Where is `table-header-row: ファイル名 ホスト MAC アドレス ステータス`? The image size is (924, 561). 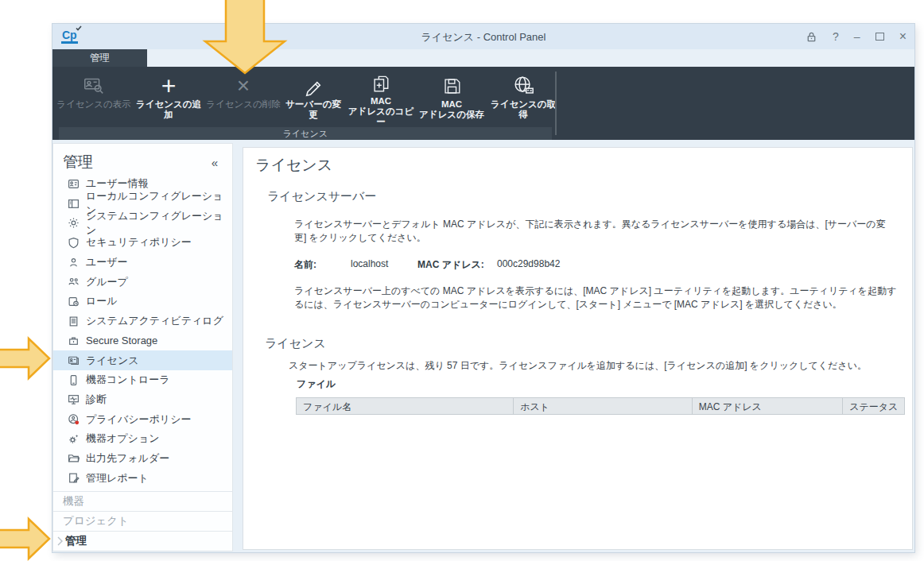 table-header-row: ファイル名 ホスト MAC アドレス ステータス is located at coordinates (600, 406).